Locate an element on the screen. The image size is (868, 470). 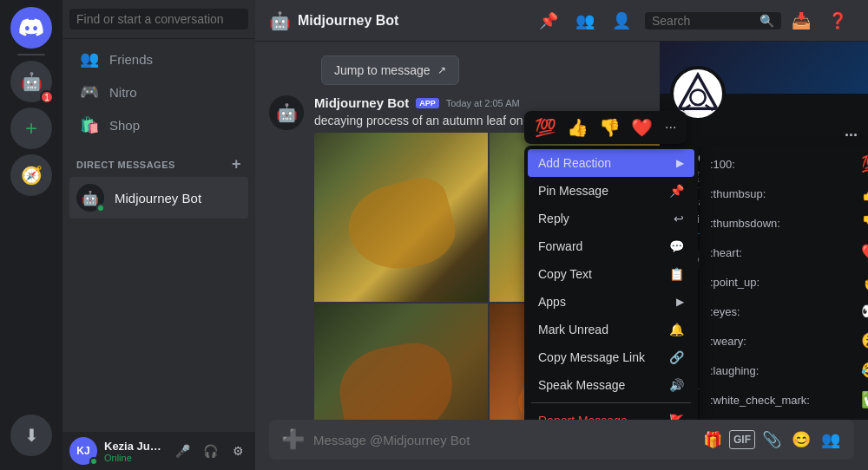
sidebar-icon-explore: 🧭 is located at coordinates (31, 175).